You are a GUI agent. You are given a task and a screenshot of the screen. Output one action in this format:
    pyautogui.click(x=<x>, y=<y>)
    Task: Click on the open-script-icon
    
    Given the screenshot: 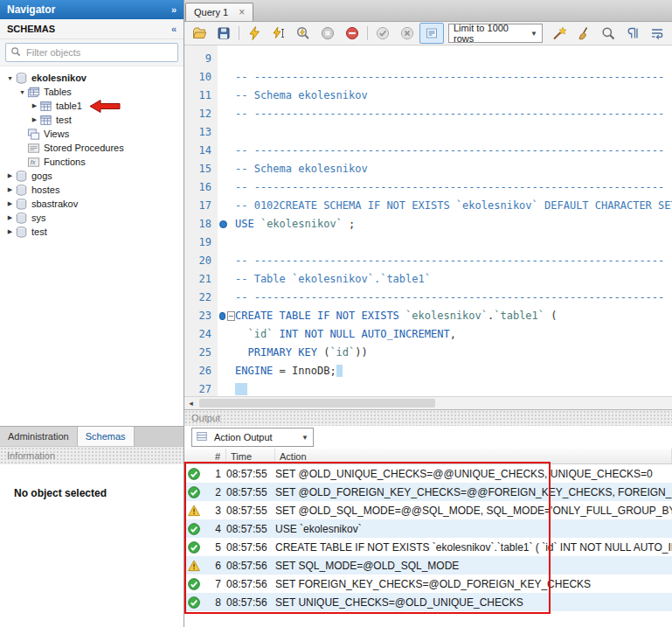 What is the action you would take?
    pyautogui.click(x=199, y=33)
    